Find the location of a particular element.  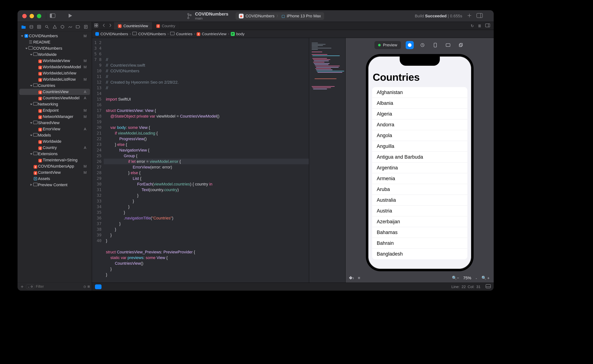

tree-row: Countries is located at coordinates (55, 86).